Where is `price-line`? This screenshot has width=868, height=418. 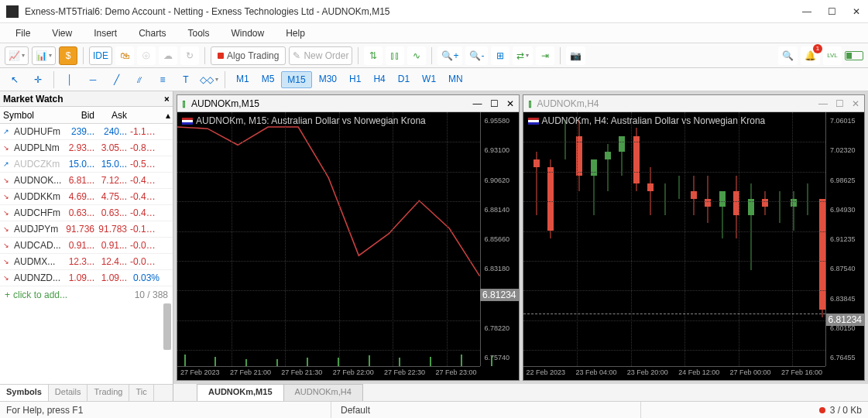 price-line is located at coordinates (675, 314).